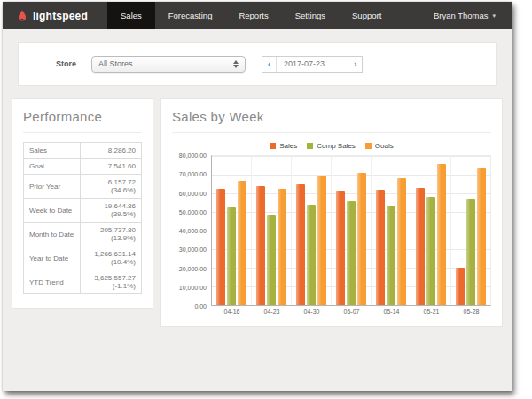  What do you see at coordinates (192, 231) in the screenshot?
I see `y-axis: 80,000.00 70,000.00 60,000.00 50,000.00 …` at bounding box center [192, 231].